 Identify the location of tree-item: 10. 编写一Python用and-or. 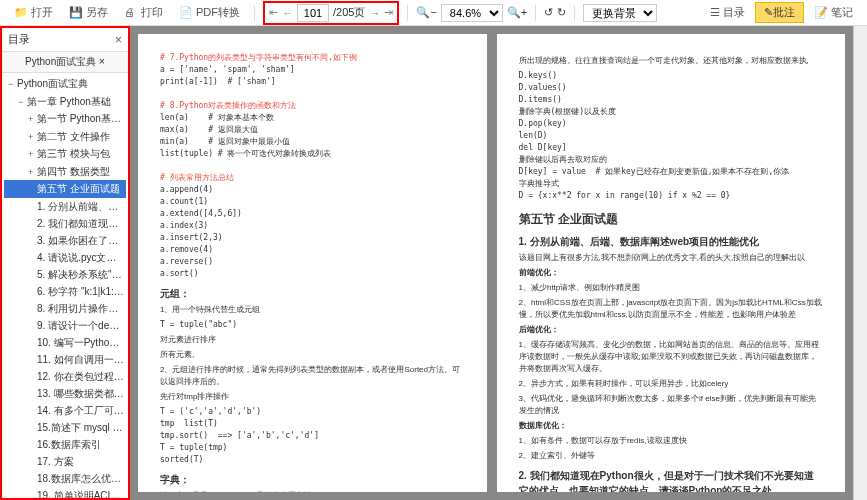
(65, 342).